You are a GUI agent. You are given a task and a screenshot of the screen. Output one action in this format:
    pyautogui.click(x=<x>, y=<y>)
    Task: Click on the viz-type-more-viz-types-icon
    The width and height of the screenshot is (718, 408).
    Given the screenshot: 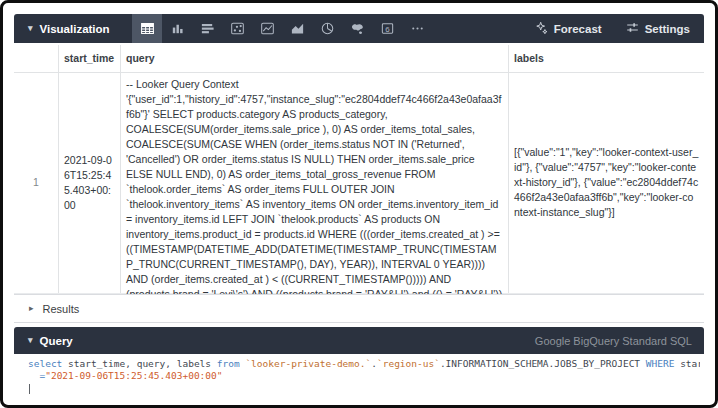 What is the action you would take?
    pyautogui.click(x=417, y=28)
    